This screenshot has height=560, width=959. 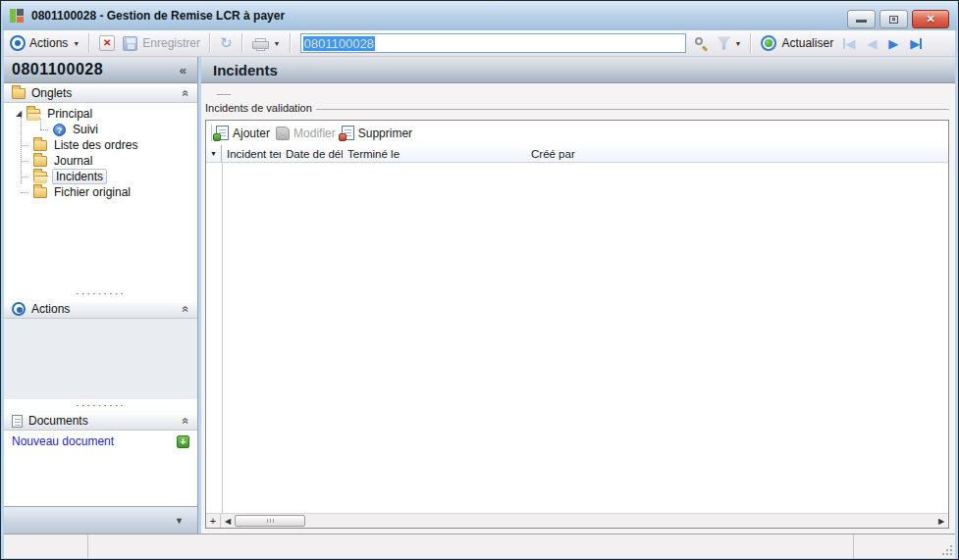 What do you see at coordinates (226, 43) in the screenshot?
I see `refresh-record-button: ↻` at bounding box center [226, 43].